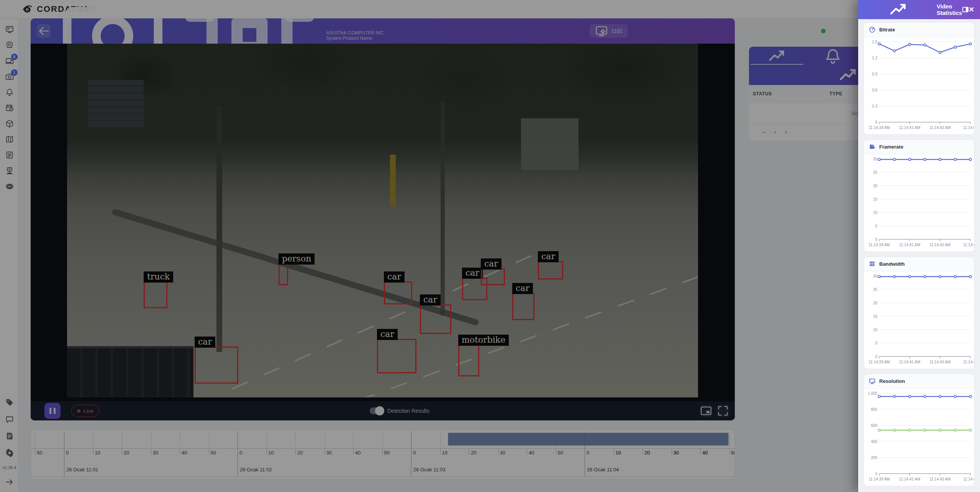  I want to click on chart-title: Resolution, so click(892, 381).